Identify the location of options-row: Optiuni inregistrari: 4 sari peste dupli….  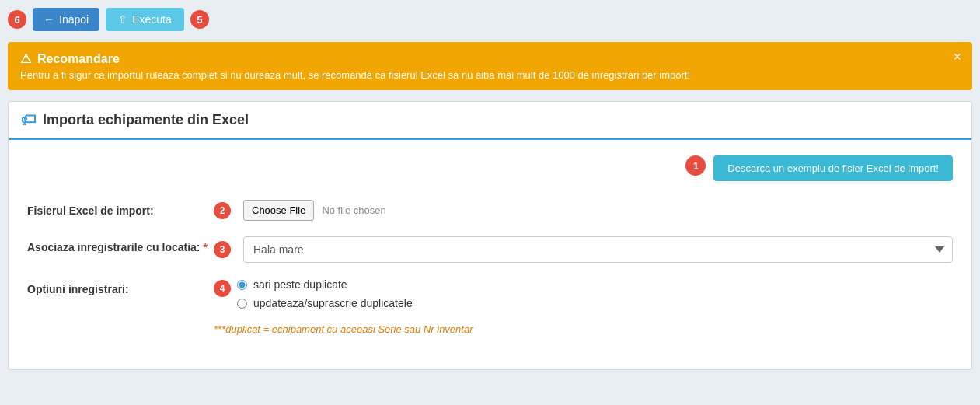
(490, 306).